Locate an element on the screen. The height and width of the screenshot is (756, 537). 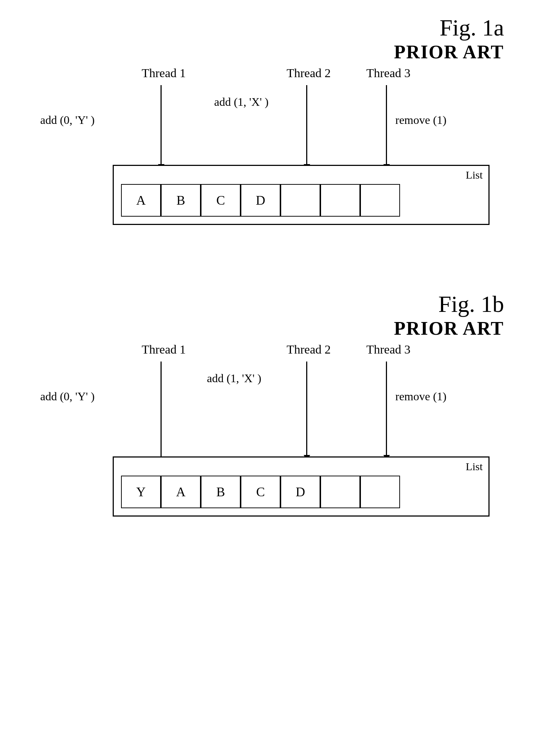
fig1b-cell-4: D is located at coordinates (300, 492).